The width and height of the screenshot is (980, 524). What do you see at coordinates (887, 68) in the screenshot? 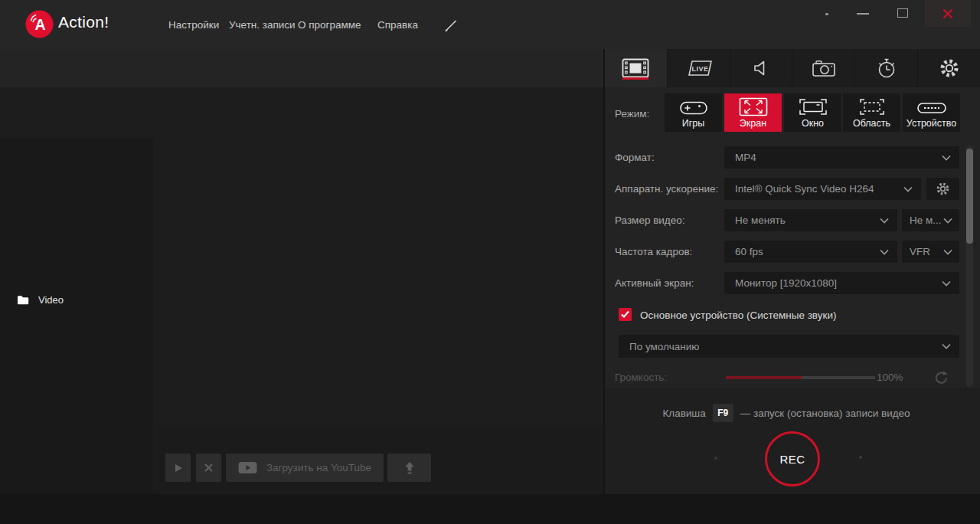
I see `tab-benchmark` at bounding box center [887, 68].